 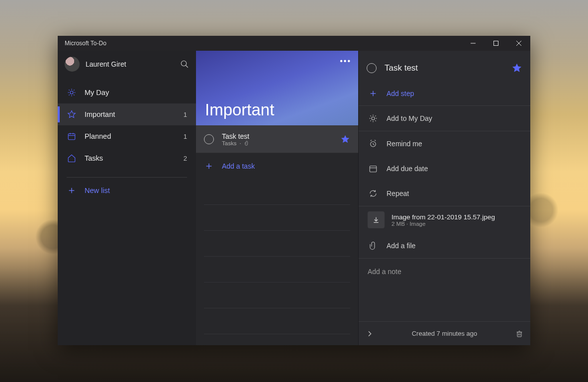 What do you see at coordinates (127, 66) in the screenshot?
I see `profile: Laurent Giret` at bounding box center [127, 66].